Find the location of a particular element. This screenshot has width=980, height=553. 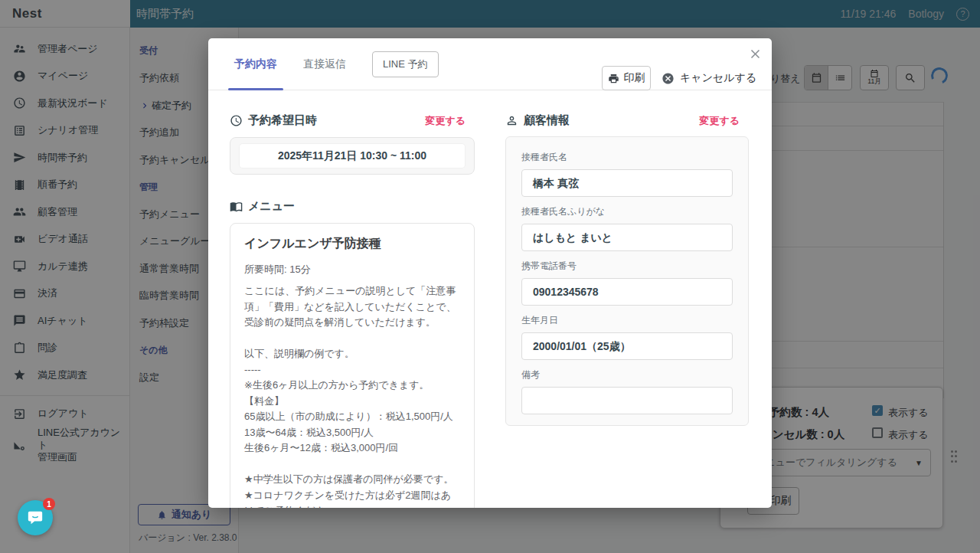

modal-tabs: 予約内容 直接返信 LINE 予約 is located at coordinates (337, 64).